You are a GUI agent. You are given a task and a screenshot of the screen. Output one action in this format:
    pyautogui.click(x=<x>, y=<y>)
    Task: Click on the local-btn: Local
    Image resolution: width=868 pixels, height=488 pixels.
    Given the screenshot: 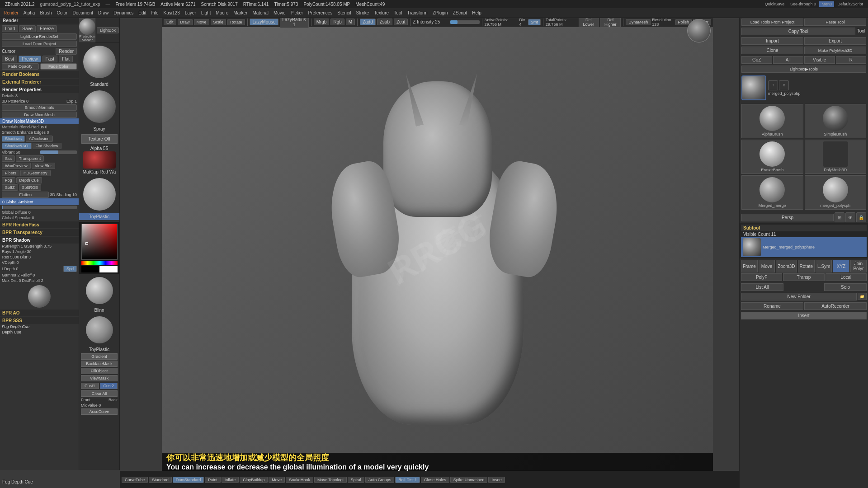 What is the action you would take?
    pyautogui.click(x=846, y=277)
    